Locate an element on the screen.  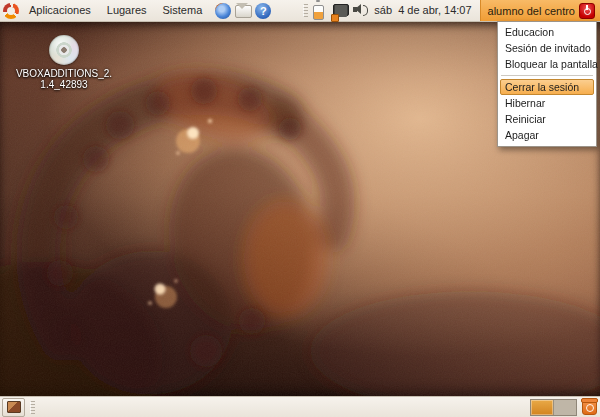
menu-item-sesion-invitado: Sesión de invitado is located at coordinates (547, 48).